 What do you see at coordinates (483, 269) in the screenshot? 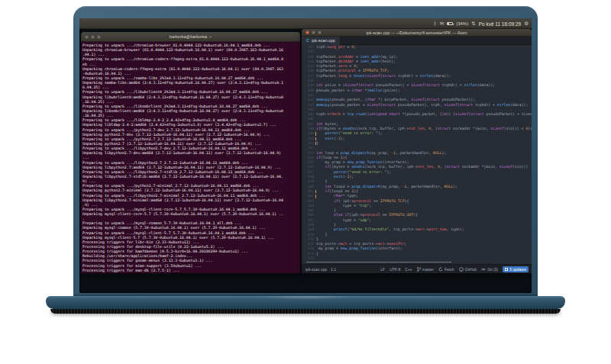
I see `git-commit-icon` at bounding box center [483, 269].